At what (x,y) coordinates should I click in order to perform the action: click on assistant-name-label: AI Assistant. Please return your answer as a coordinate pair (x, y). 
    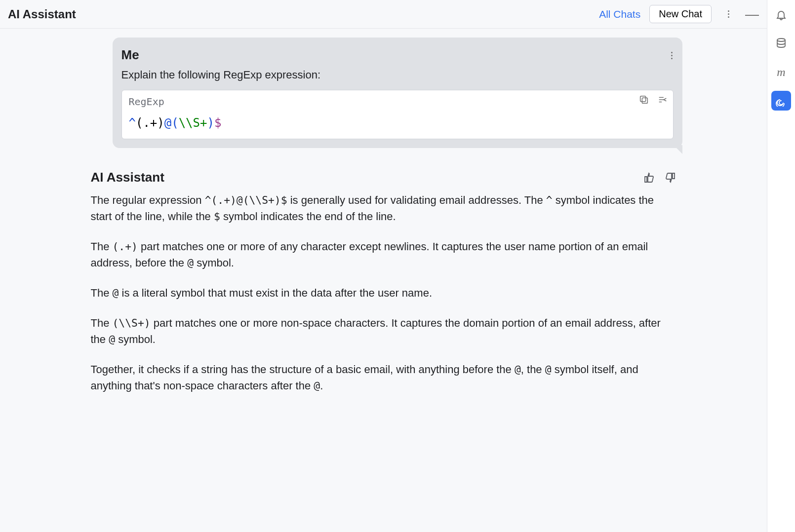
    Looking at the image, I should click on (127, 178).